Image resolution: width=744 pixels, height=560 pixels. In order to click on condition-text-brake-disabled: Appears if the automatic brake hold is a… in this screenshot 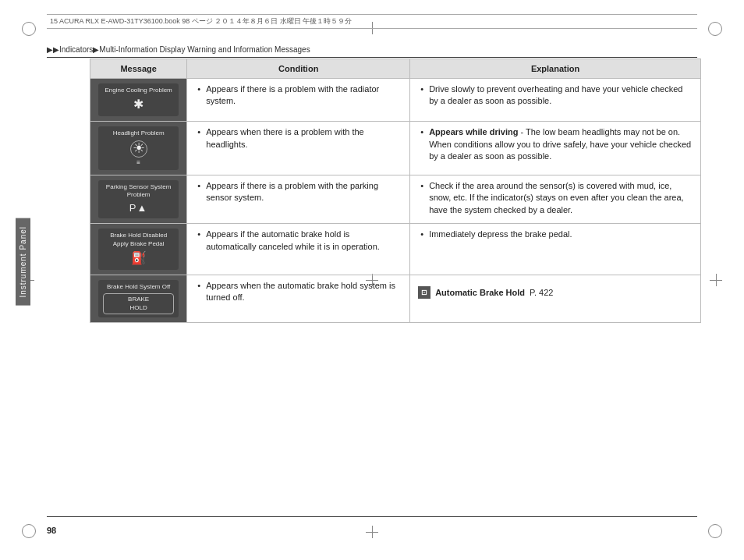, I will do `click(298, 240)`.